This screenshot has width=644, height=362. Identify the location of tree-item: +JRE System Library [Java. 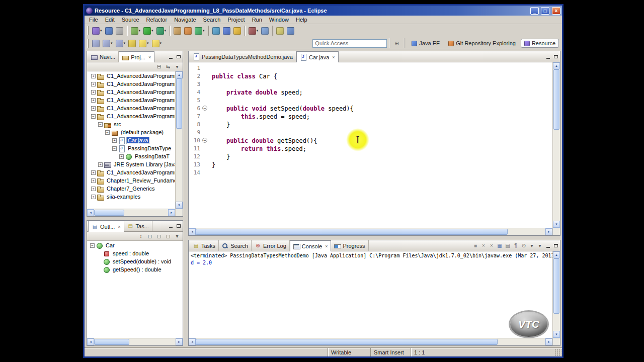
(131, 164).